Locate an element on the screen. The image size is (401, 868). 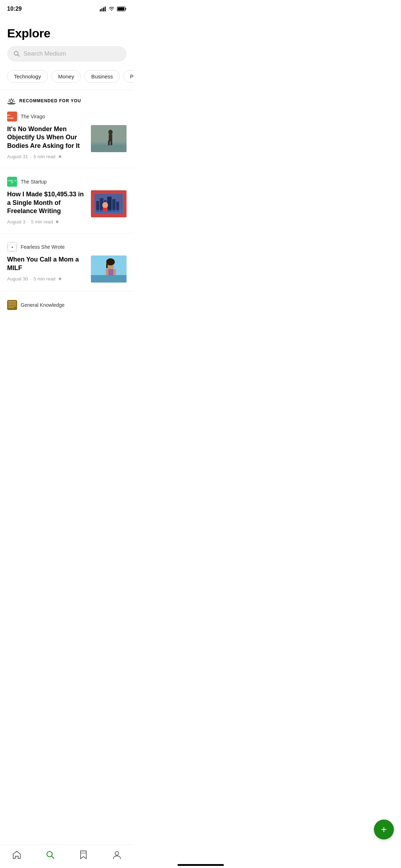
recommended-header: RECOMMENDED FOR YOU is located at coordinates (67, 104).